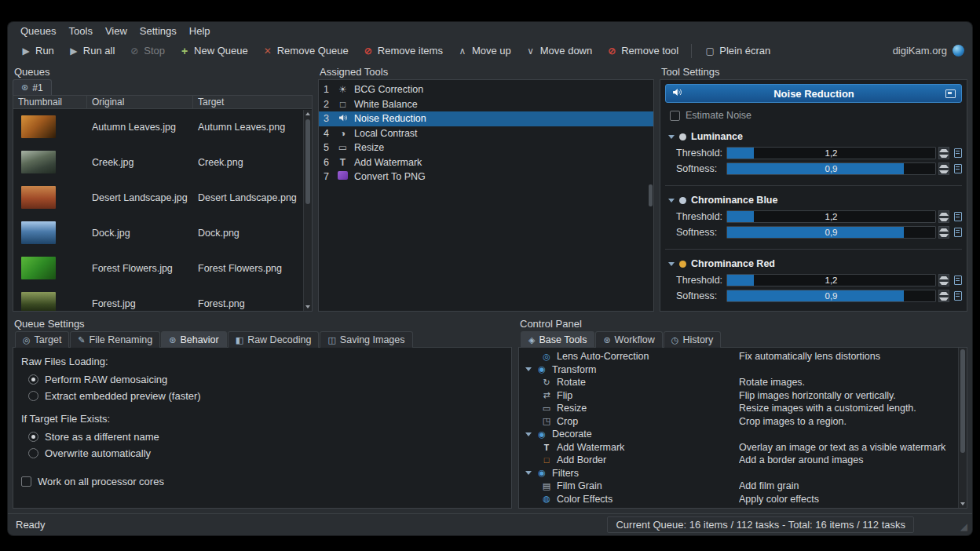  I want to click on tree-group-filters: ◉ Filters, so click(743, 474).